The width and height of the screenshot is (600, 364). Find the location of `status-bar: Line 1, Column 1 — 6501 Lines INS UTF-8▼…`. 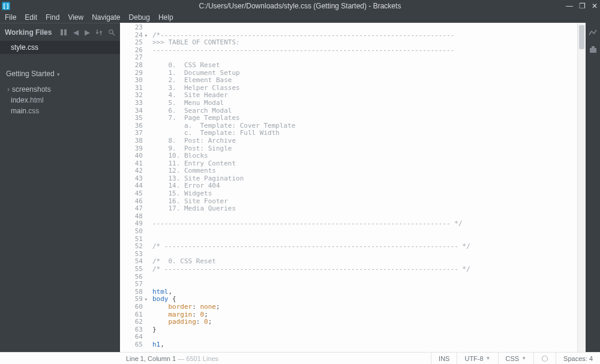

status-bar: Line 1, Column 1 — 6501 Lines INS UTF-8▼… is located at coordinates (300, 358).